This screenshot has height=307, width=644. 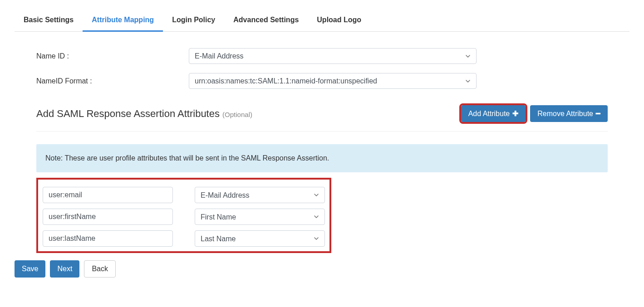 I want to click on add-attribute-button: Add Attribute ✚, so click(x=494, y=113).